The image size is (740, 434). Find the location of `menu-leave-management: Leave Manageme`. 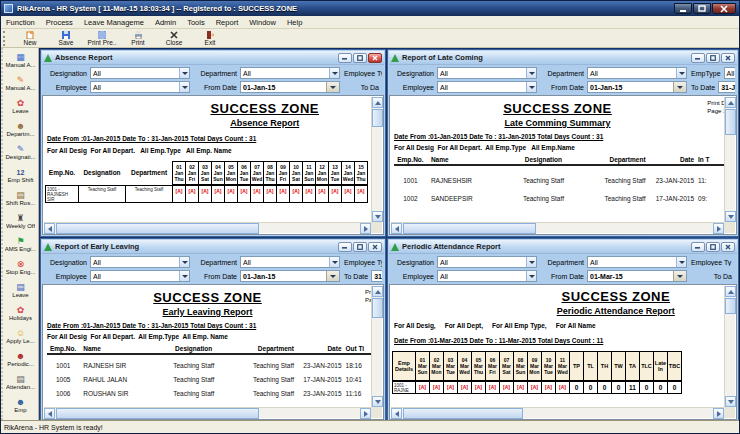

menu-leave-management: Leave Manageme is located at coordinates (114, 22).